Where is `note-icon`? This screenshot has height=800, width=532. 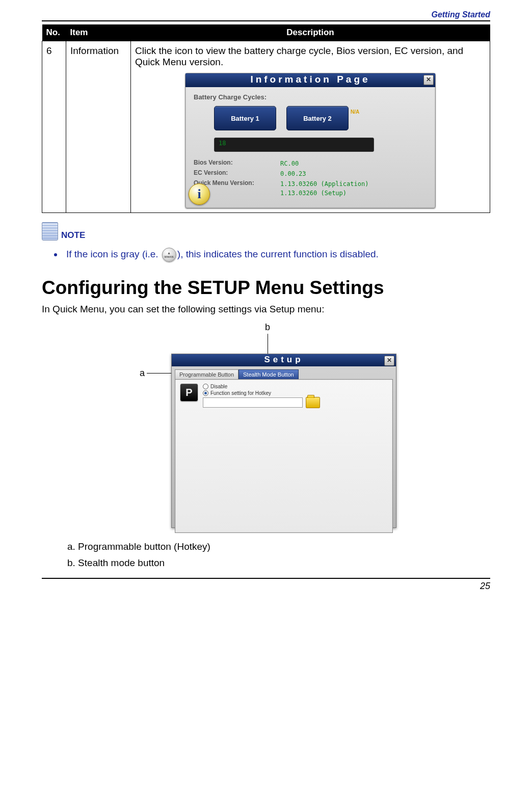
note-icon is located at coordinates (50, 231).